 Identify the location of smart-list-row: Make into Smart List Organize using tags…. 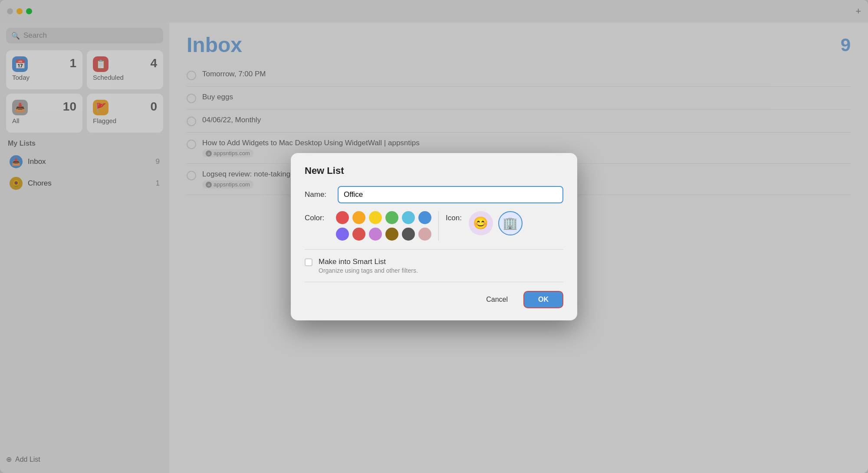
(434, 266).